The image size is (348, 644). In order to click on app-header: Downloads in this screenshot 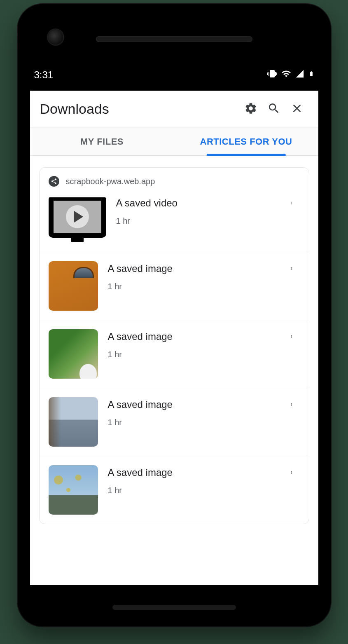, I will do `click(174, 109)`.